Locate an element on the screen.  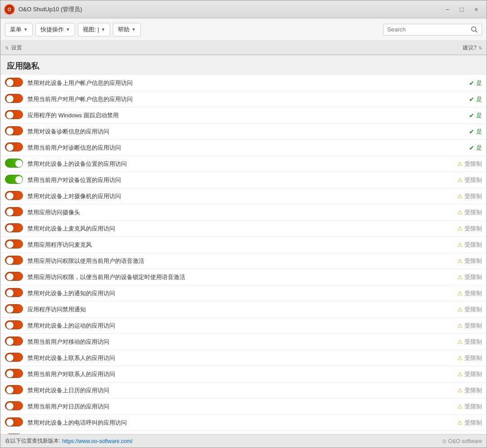
search-input is located at coordinates (428, 30).